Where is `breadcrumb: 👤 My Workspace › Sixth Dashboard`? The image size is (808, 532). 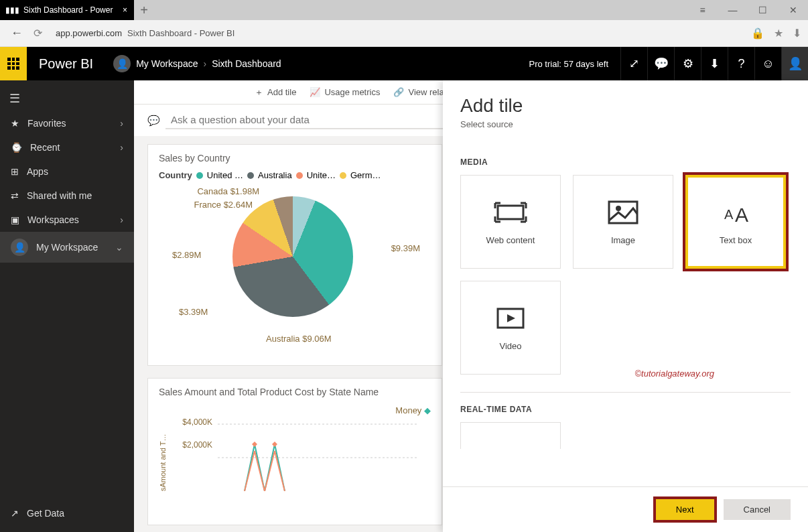
breadcrumb: 👤 My Workspace › Sixth Dashboard is located at coordinates (197, 64).